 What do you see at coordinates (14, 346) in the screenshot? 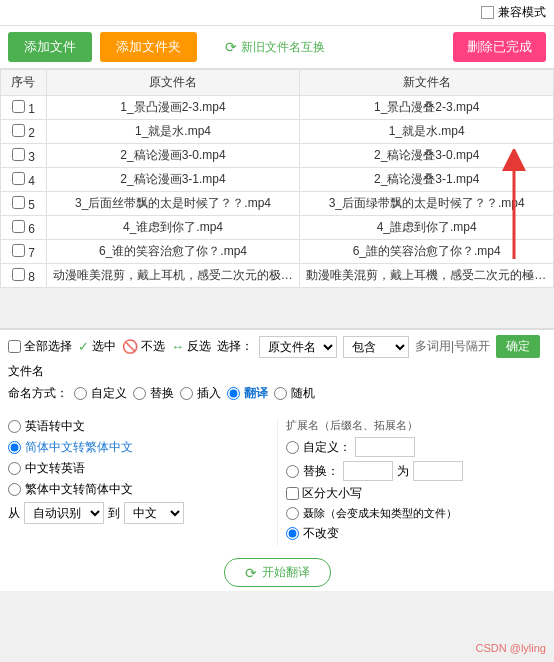
I see `select-all-checkbox` at bounding box center [14, 346].